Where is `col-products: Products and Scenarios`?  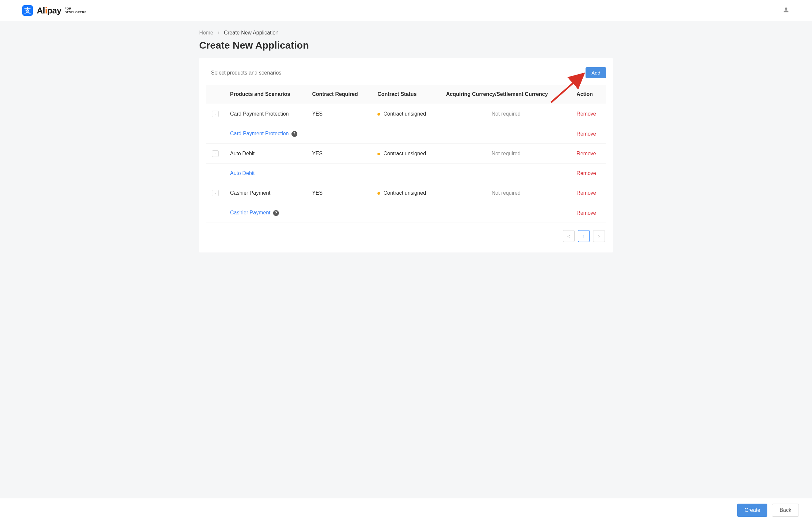
col-products: Products and Scenarios is located at coordinates (266, 94).